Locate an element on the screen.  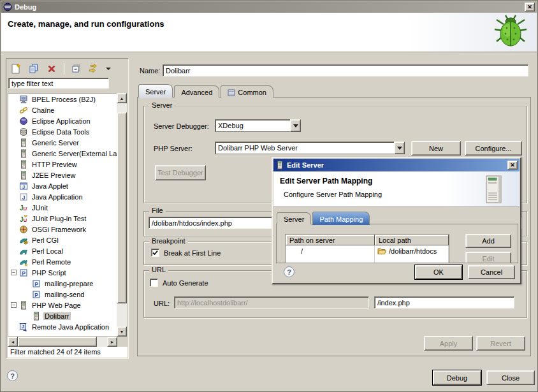
horizontal-scroll-thumb is located at coordinates (57, 342).